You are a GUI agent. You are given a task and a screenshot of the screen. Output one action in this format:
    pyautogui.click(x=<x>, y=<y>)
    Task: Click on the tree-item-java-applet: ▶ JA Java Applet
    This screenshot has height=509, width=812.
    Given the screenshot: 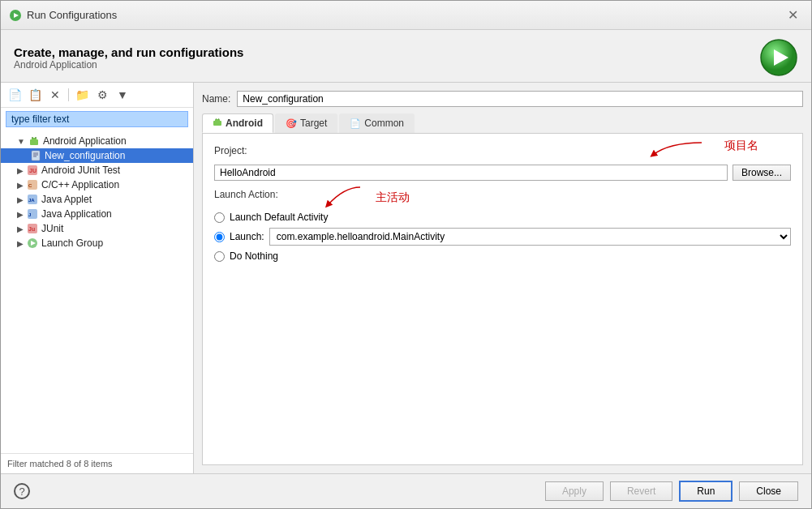 What is the action you would take?
    pyautogui.click(x=97, y=199)
    